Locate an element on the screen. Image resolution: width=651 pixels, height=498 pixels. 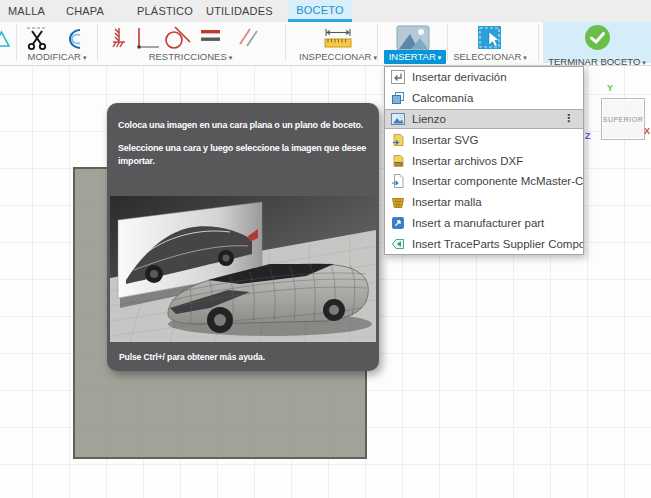
modificar-dropdown: MODIFICAR▾ is located at coordinates (57, 57).